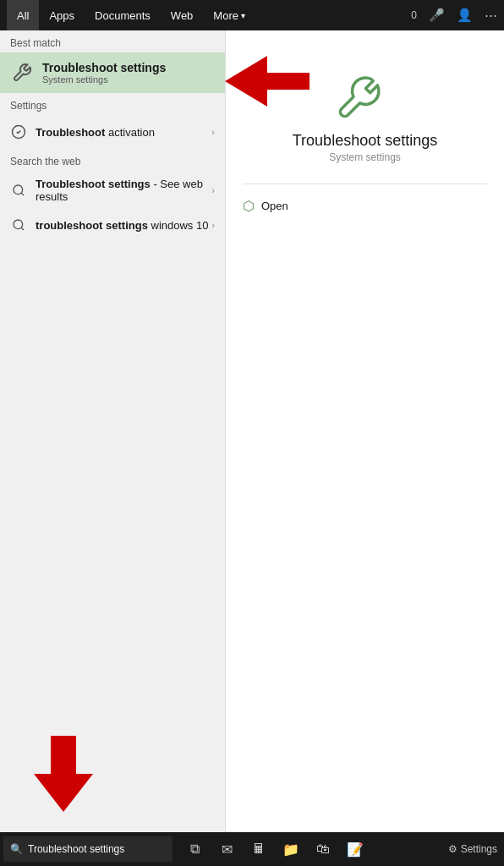 This screenshot has height=866, width=504. What do you see at coordinates (365, 184) in the screenshot?
I see `divider` at bounding box center [365, 184].